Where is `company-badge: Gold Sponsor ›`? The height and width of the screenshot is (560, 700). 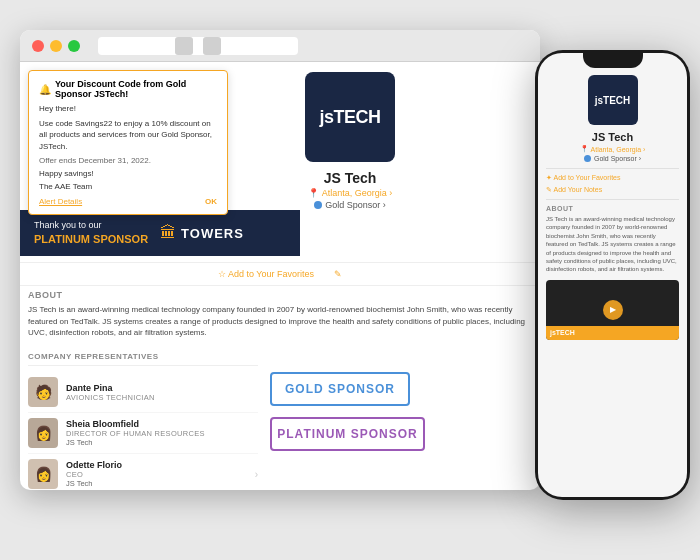
company-badge: Gold Sponsor › is located at coordinates (350, 205).